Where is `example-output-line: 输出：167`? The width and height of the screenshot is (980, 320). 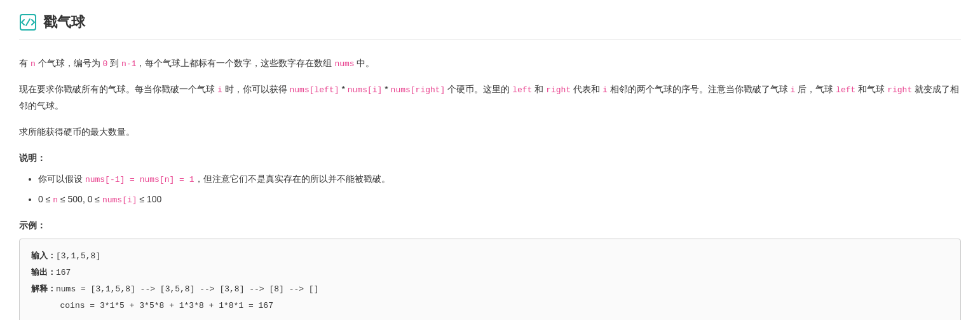 example-output-line: 输出：167 is located at coordinates (490, 273).